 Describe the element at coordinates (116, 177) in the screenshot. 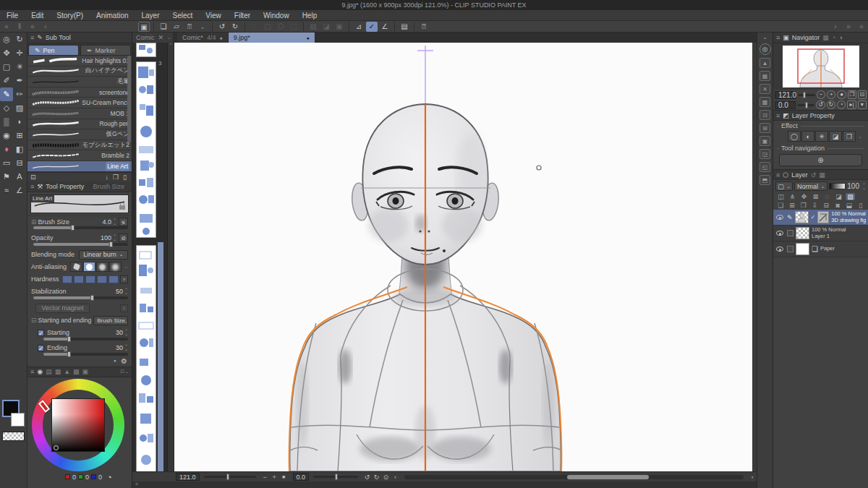

I see `copy-subtool-icon: ❐` at that location.